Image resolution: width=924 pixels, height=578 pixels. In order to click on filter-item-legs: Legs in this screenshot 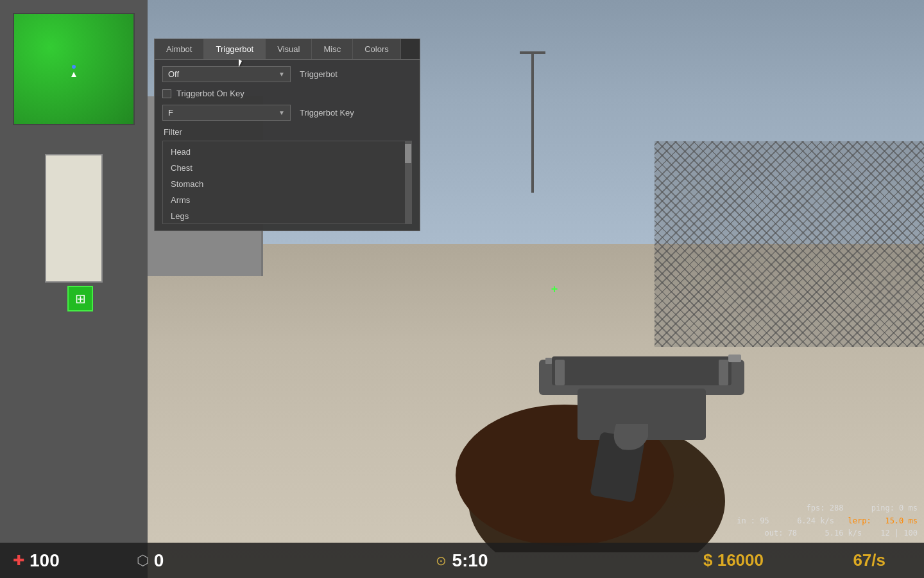, I will do `click(284, 216)`.